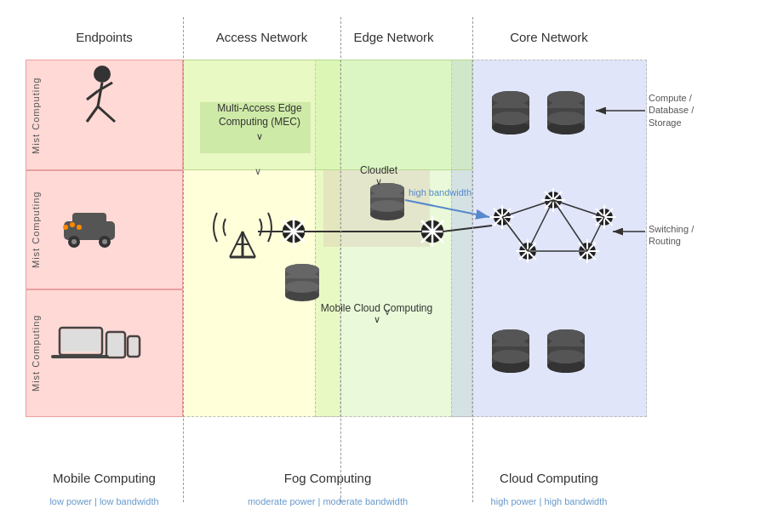  I want to click on cloud-sub-label: high power | high bandwidth, so click(549, 501).